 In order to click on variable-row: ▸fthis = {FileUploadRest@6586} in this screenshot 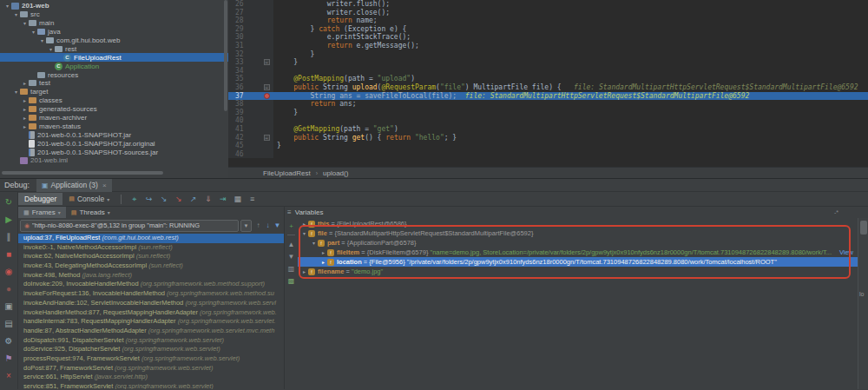, I will do `click(578, 224)`.